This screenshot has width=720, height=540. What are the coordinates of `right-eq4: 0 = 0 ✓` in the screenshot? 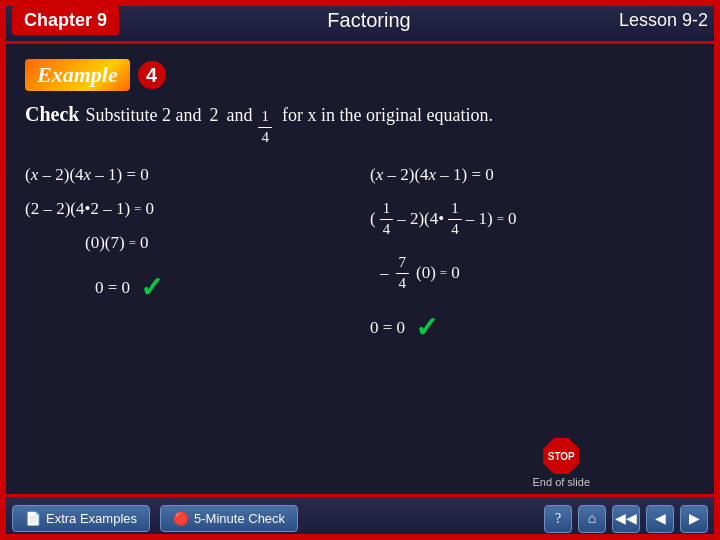 It's located at (404, 328).